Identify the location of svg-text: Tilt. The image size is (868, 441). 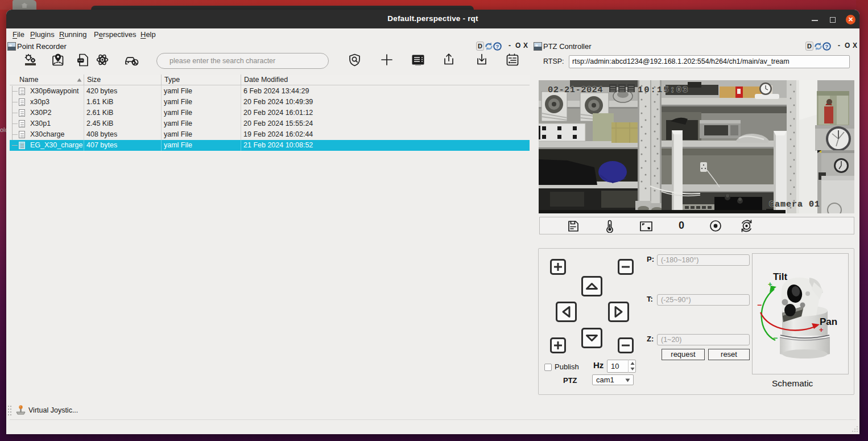
(780, 277).